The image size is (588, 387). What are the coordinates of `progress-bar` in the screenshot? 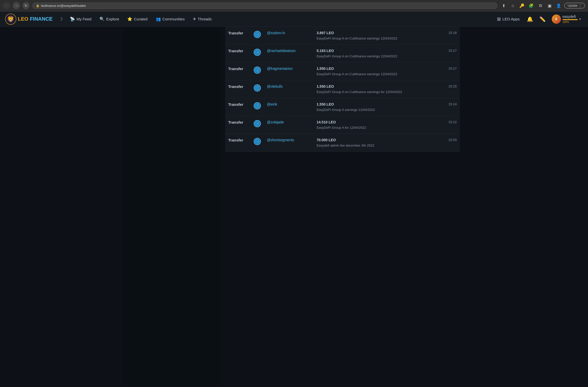 It's located at (570, 20).